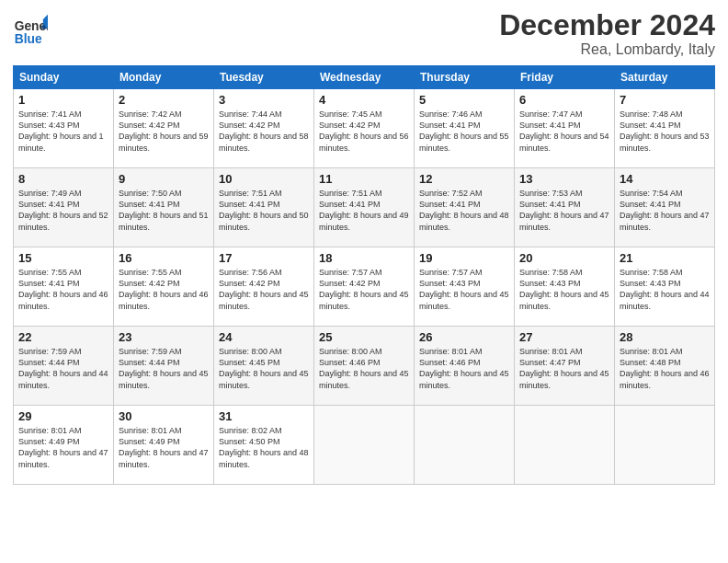 Image resolution: width=728 pixels, height=563 pixels. Describe the element at coordinates (364, 366) in the screenshot. I see `calendar-cell: 25Sunrise: 8:00 AMSunset: 4:46 PMDayligh…` at that location.